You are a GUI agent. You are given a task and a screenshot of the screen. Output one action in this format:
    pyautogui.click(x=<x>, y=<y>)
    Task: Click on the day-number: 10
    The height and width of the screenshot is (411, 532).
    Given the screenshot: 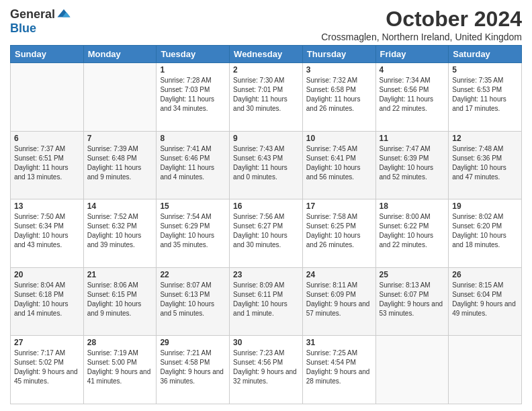 What is the action you would take?
    pyautogui.click(x=339, y=138)
    